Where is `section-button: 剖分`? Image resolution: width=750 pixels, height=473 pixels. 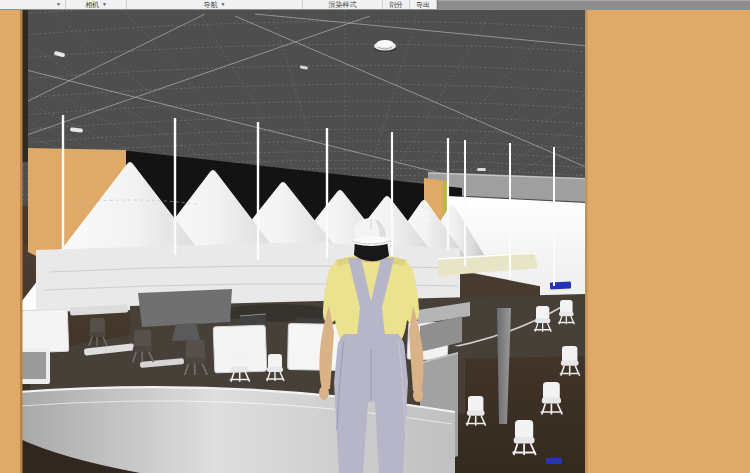 section-button: 剖分 is located at coordinates (396, 4).